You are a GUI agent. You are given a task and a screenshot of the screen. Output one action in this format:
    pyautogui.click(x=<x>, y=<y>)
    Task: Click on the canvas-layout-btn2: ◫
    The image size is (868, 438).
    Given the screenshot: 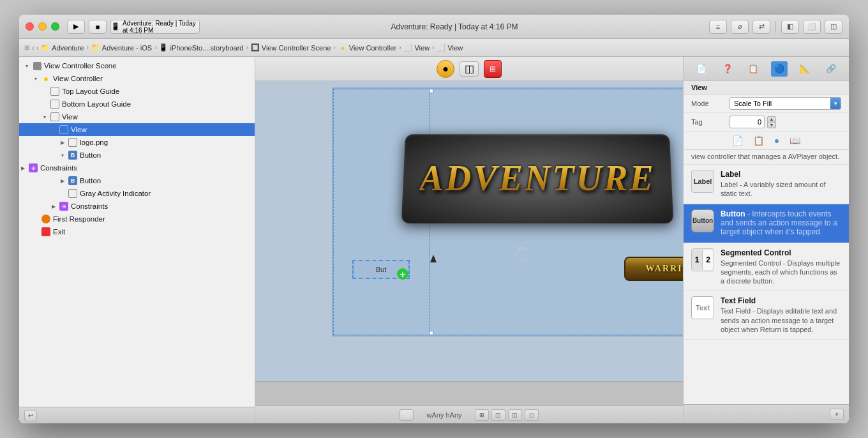 What is the action you would take?
    pyautogui.click(x=498, y=415)
    